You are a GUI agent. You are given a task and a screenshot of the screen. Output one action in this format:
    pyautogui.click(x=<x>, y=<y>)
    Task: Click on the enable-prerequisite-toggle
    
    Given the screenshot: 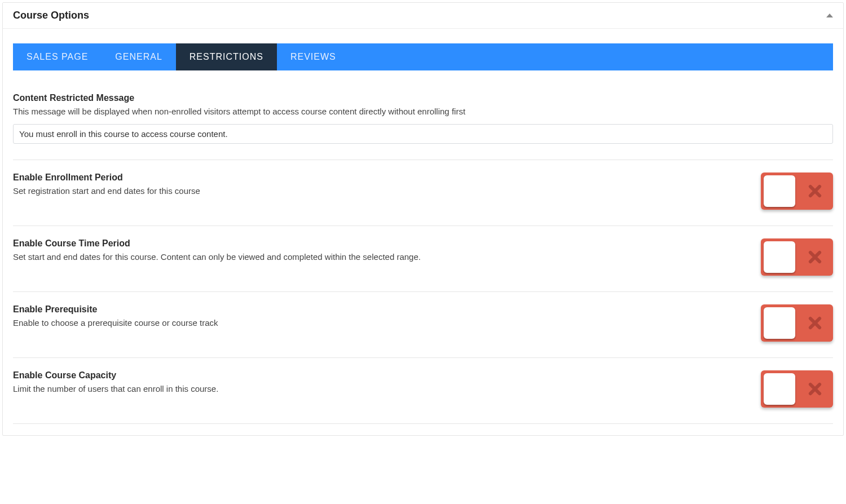 What is the action you would take?
    pyautogui.click(x=797, y=323)
    